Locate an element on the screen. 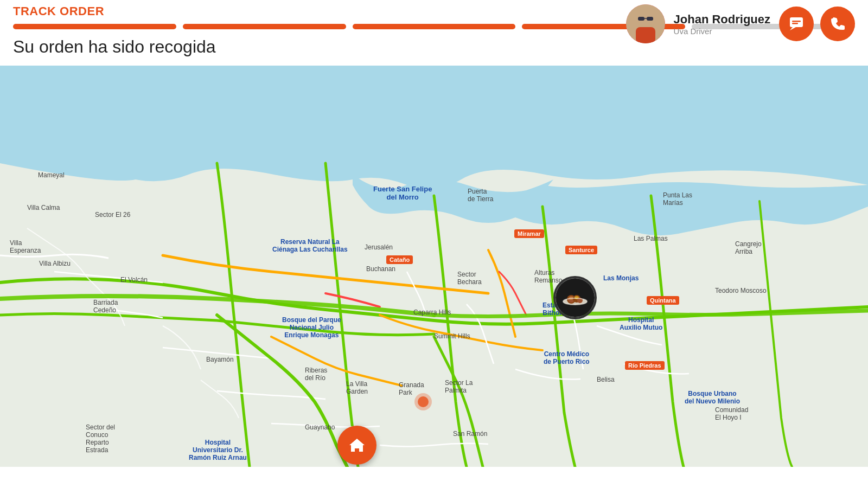  driver-details: Johan Rodriguez Uva Driver is located at coordinates (722, 24).